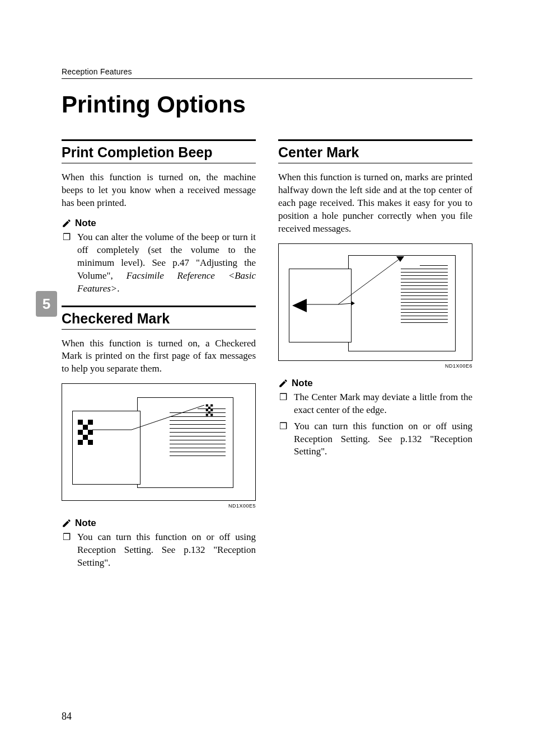  What do you see at coordinates (159, 190) in the screenshot?
I see `body-text: When this function is turned on, the mac…` at bounding box center [159, 190].